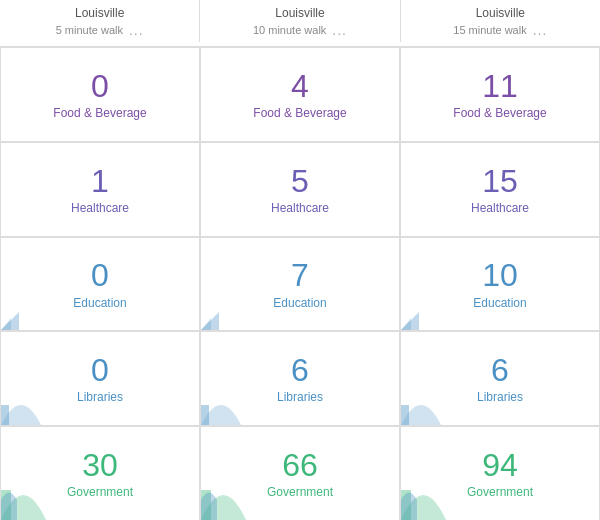  I want to click on cell-healthcare-col2: 5Healthcare, so click(300, 190).